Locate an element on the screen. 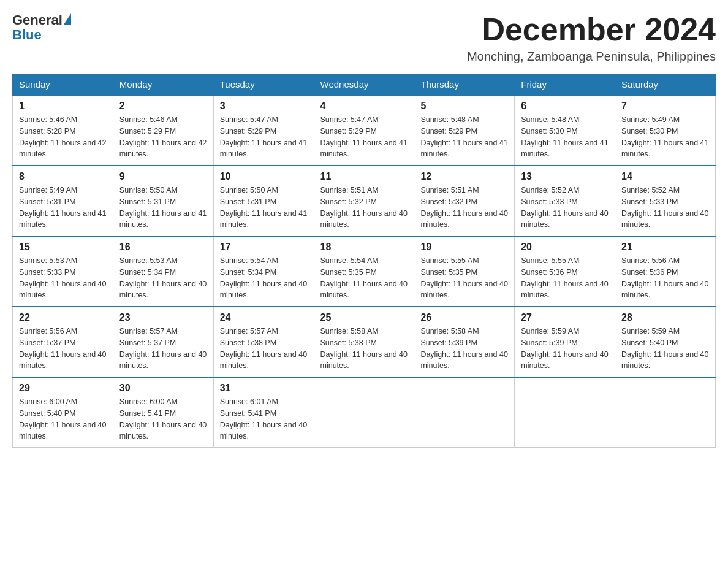 The image size is (728, 563). day-number: 16 is located at coordinates (163, 247).